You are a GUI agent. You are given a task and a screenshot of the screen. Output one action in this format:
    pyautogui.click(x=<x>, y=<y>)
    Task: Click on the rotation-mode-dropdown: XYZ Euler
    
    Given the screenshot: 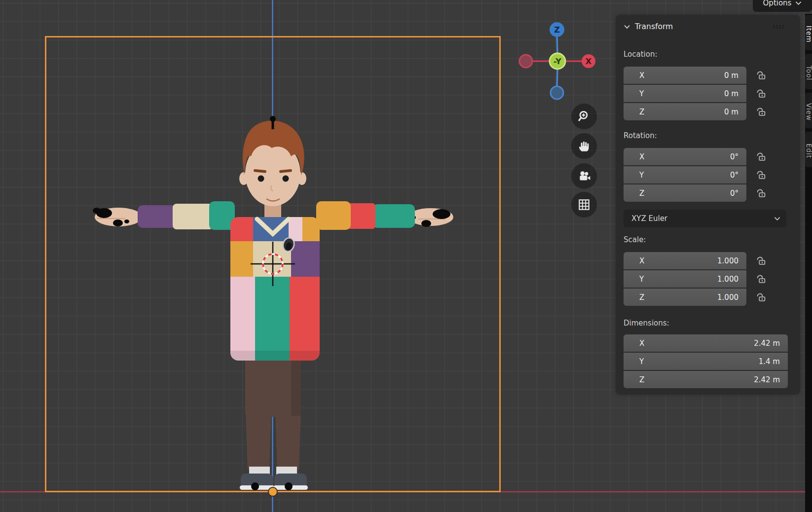 What is the action you would take?
    pyautogui.click(x=705, y=219)
    